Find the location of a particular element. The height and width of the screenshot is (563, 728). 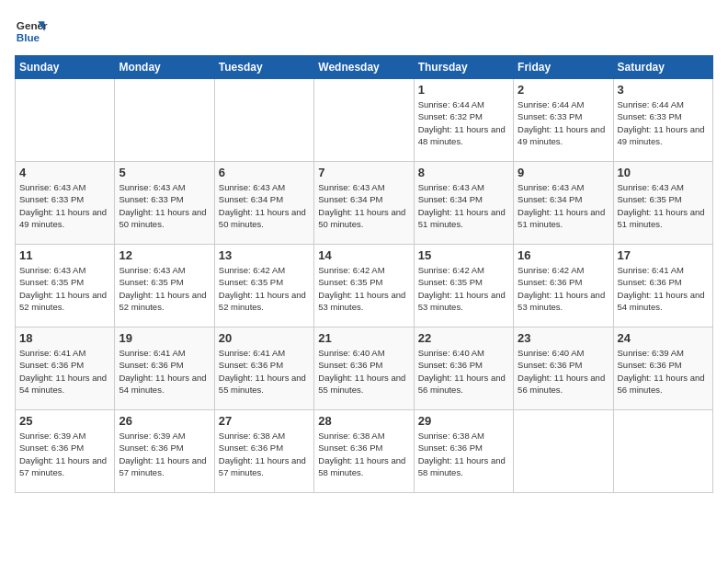

weekday-header-saturday: Saturday is located at coordinates (663, 68).